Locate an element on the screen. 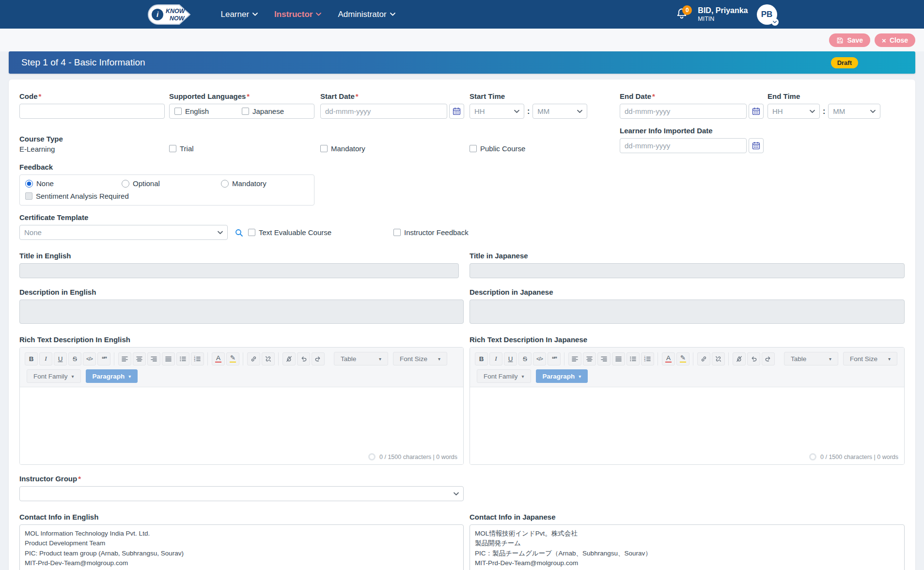 This screenshot has width=924, height=570. notifications-button: 0 is located at coordinates (682, 15).